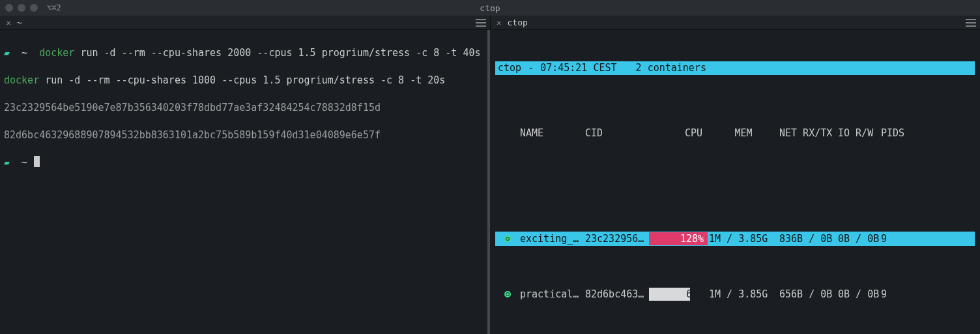 The width and height of the screenshot is (980, 334). Describe the element at coordinates (530, 68) in the screenshot. I see `ctop-header-sep: -` at that location.